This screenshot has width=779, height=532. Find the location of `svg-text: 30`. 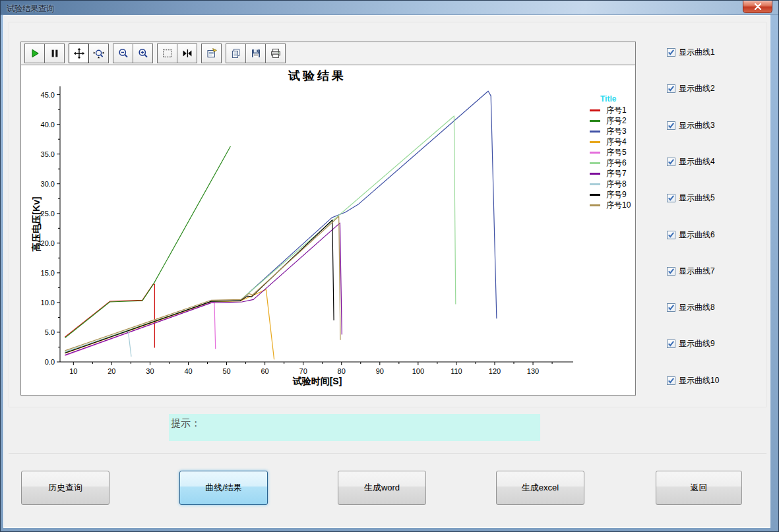

svg-text: 30 is located at coordinates (150, 371).